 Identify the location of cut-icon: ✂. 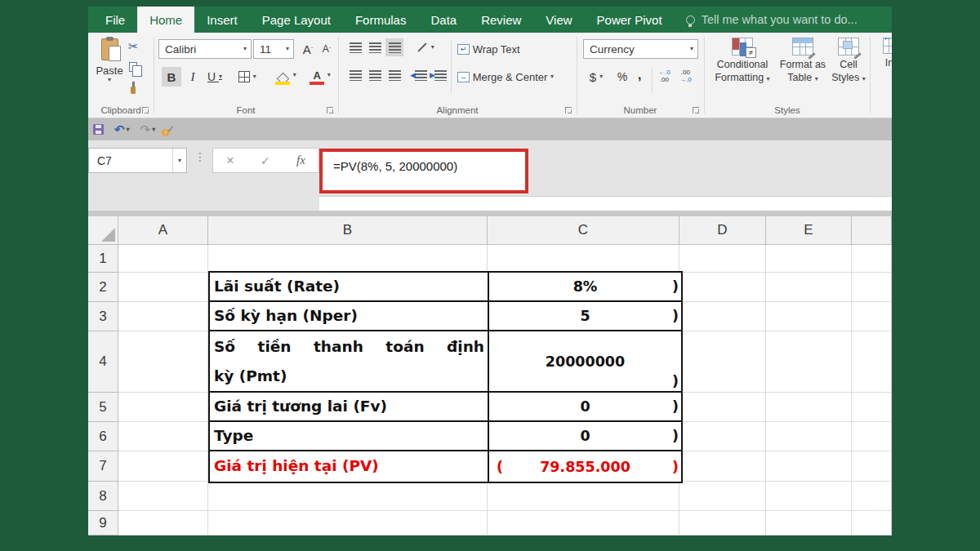
(134, 47).